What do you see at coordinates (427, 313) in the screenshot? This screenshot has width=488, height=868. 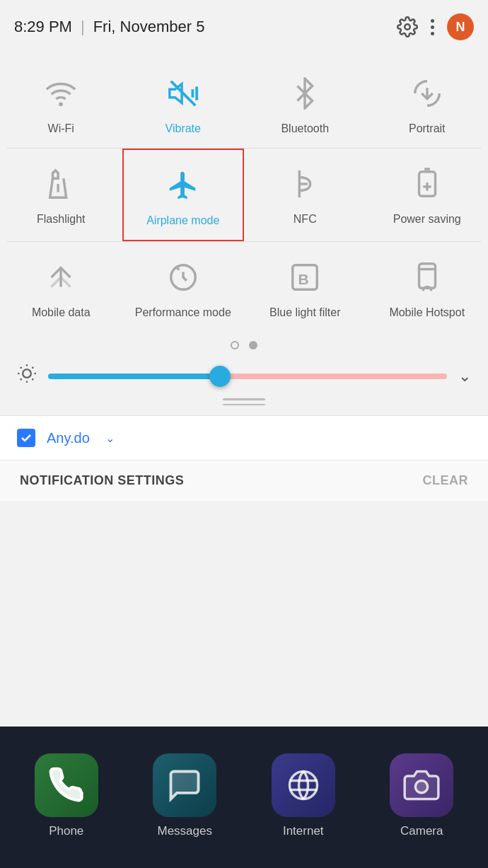 I see `qs-mobile-hotspot-label: Mobile Hotspot` at bounding box center [427, 313].